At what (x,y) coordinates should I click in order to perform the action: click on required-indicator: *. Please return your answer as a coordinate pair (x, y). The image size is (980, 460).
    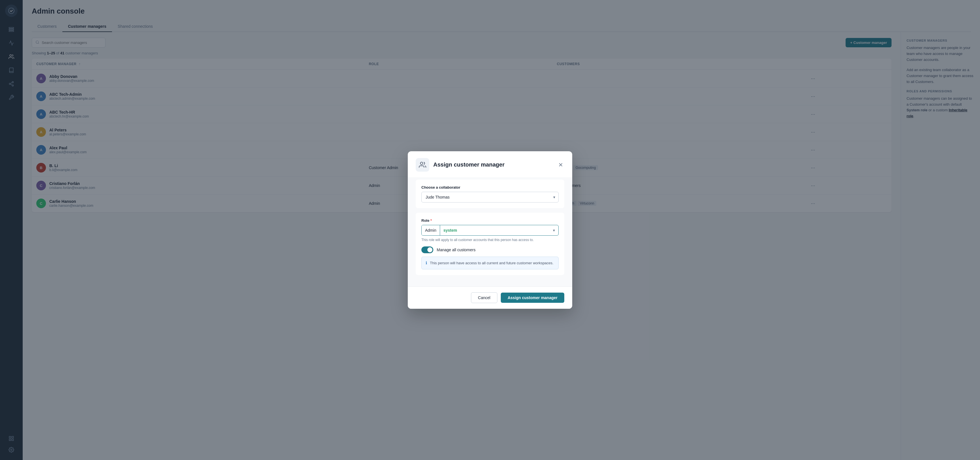
    Looking at the image, I should click on (431, 220).